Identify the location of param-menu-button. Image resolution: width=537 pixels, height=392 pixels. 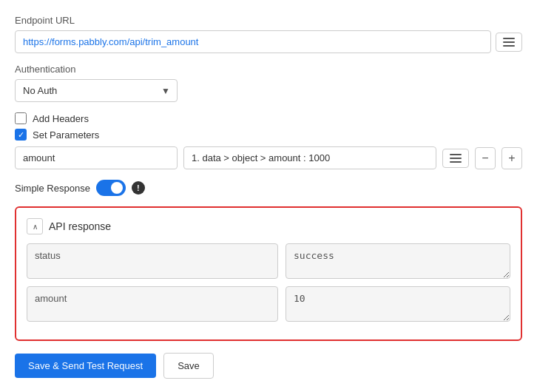
(456, 158).